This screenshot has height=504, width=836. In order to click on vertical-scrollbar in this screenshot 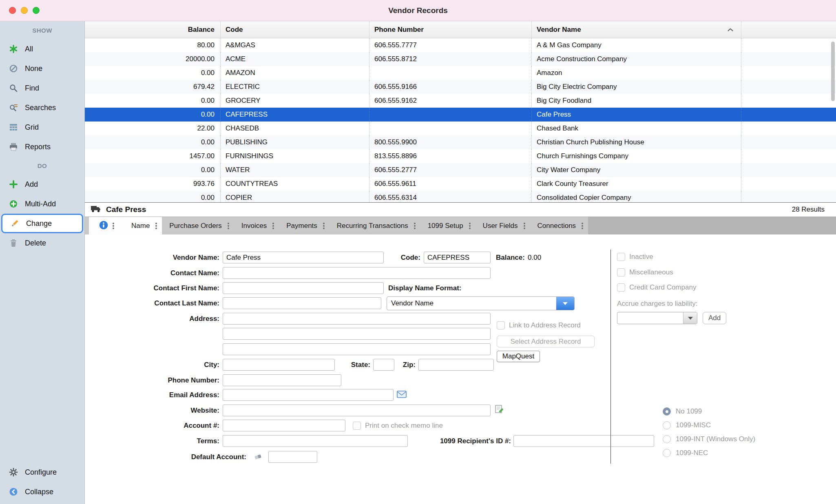, I will do `click(833, 120)`.